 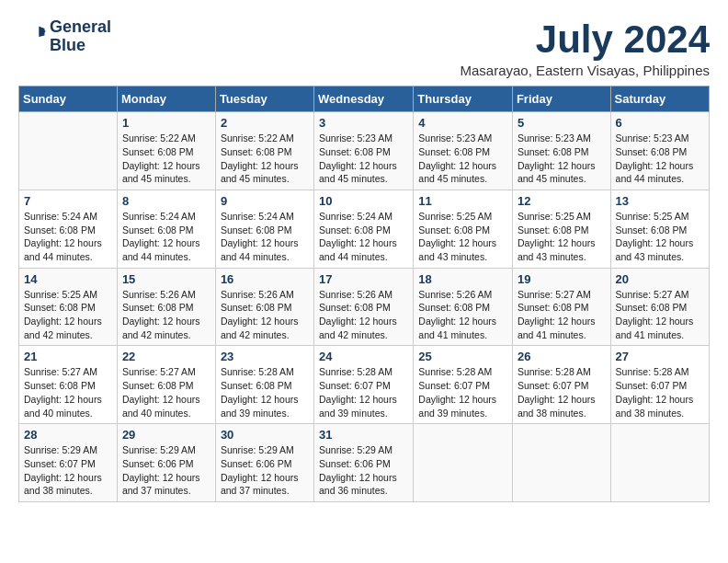 I want to click on day-number: 25, so click(x=463, y=357).